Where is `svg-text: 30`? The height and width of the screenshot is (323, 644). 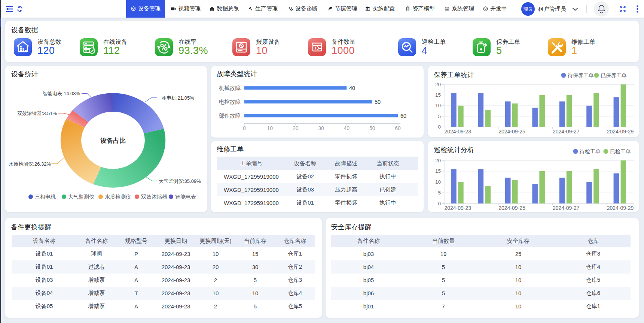 svg-text: 30 is located at coordinates (321, 128).